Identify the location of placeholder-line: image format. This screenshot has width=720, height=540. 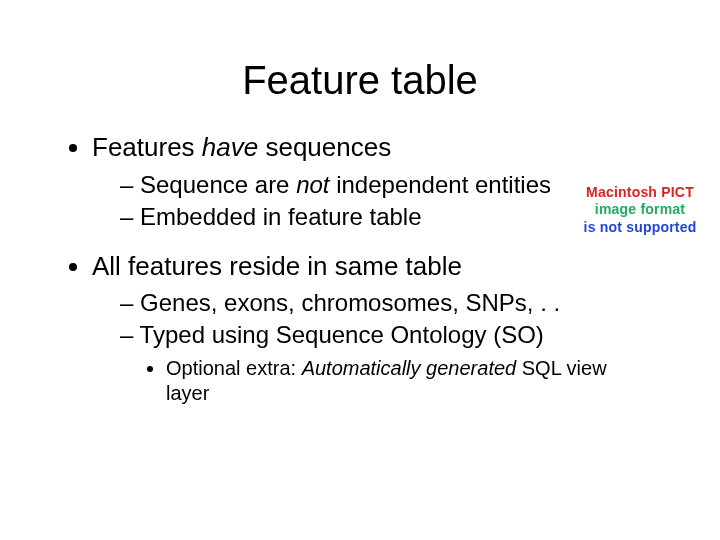
(640, 210).